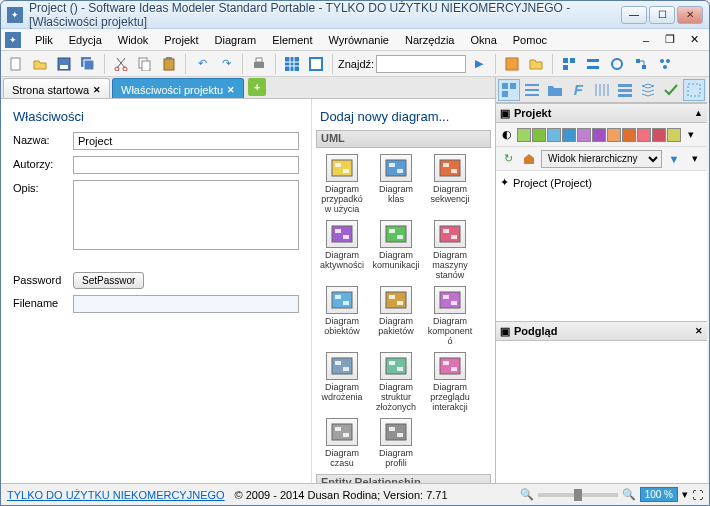 The image size is (710, 506). What do you see at coordinates (359, 40) in the screenshot?
I see `menu-align: Wyrównanie` at bounding box center [359, 40].